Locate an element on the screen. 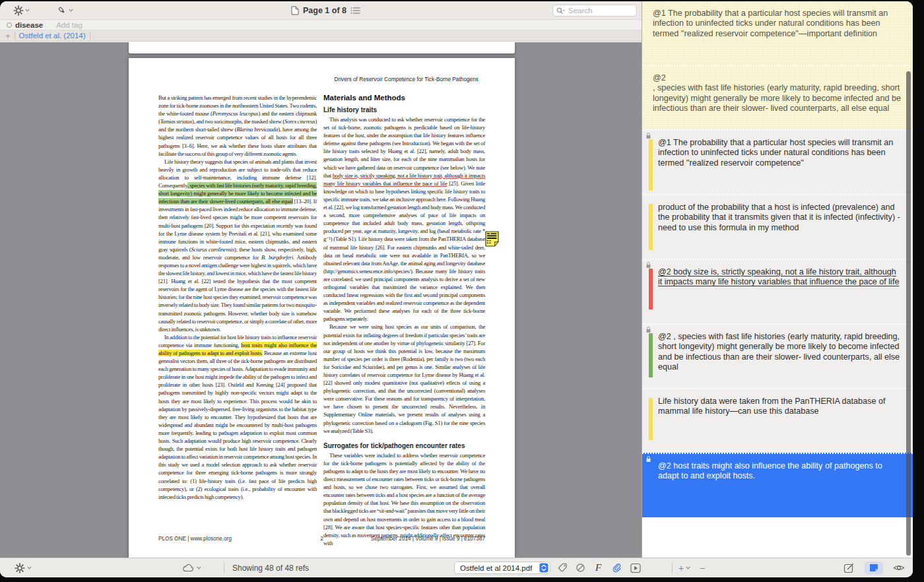 This screenshot has width=924, height=582. annotation-card: Life history data were taken from the Pa… is located at coordinates (777, 420).